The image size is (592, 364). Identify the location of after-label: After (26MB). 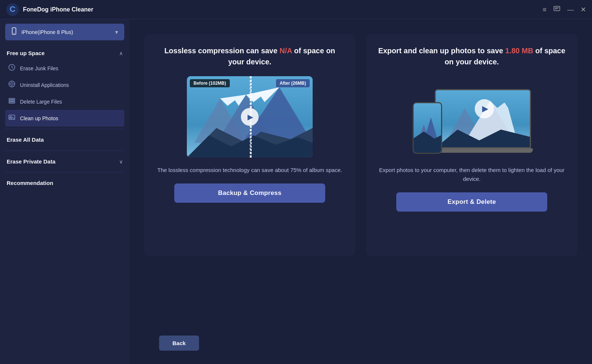
(293, 83).